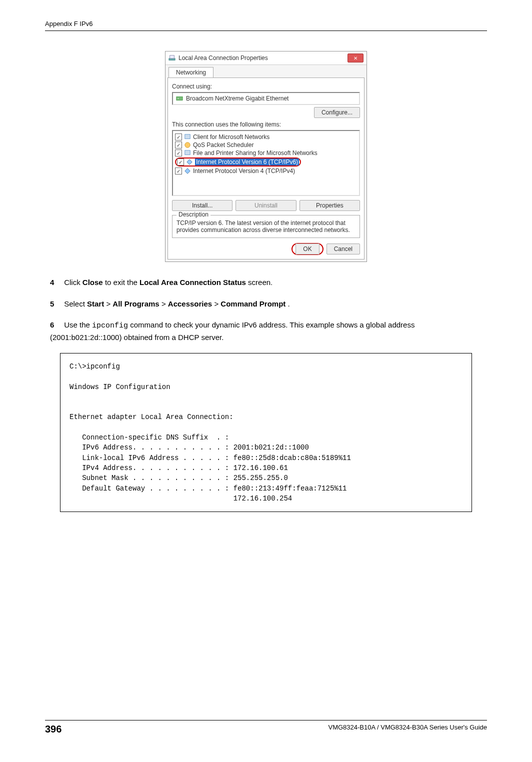  What do you see at coordinates (202, 206) in the screenshot?
I see `install-button: Install...` at bounding box center [202, 206].